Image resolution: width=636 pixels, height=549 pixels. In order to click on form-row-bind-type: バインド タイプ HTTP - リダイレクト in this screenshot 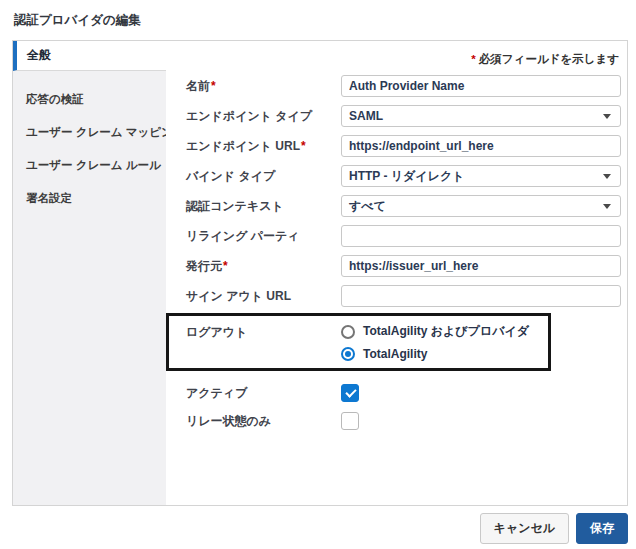, I will do `click(404, 176)`.